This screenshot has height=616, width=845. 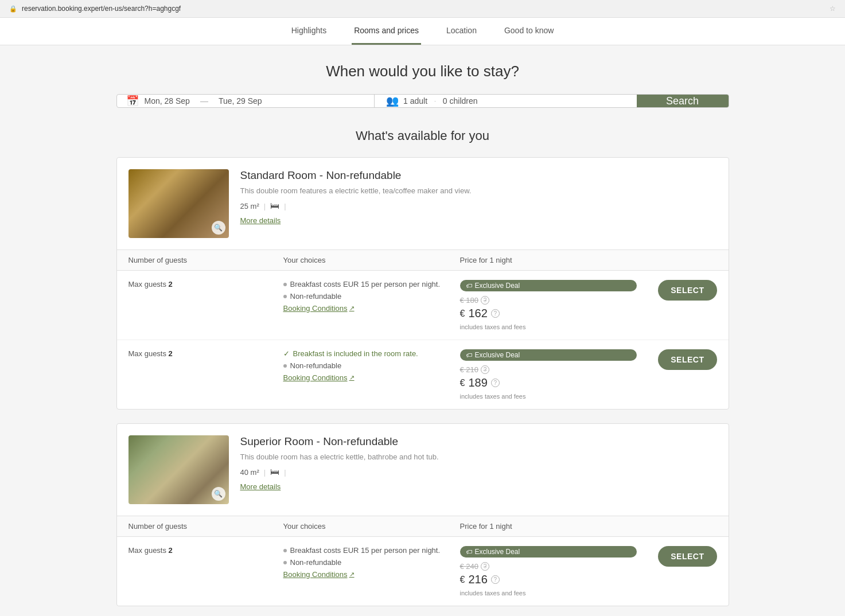 What do you see at coordinates (133, 101) in the screenshot?
I see `calendar-icon: 📅` at bounding box center [133, 101].